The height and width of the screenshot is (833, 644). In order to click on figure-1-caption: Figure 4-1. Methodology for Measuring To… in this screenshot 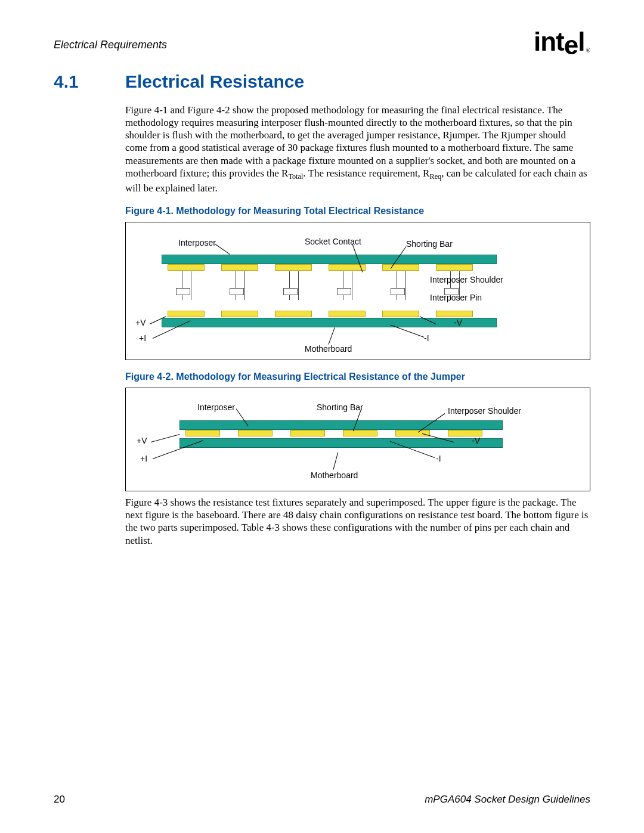, I will do `click(358, 211)`.